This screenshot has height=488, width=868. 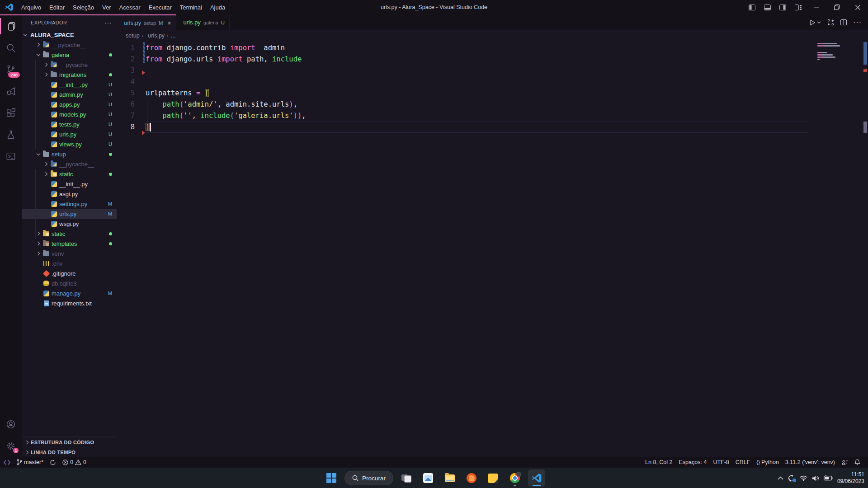 What do you see at coordinates (804, 478) in the screenshot?
I see `wifi-icon` at bounding box center [804, 478].